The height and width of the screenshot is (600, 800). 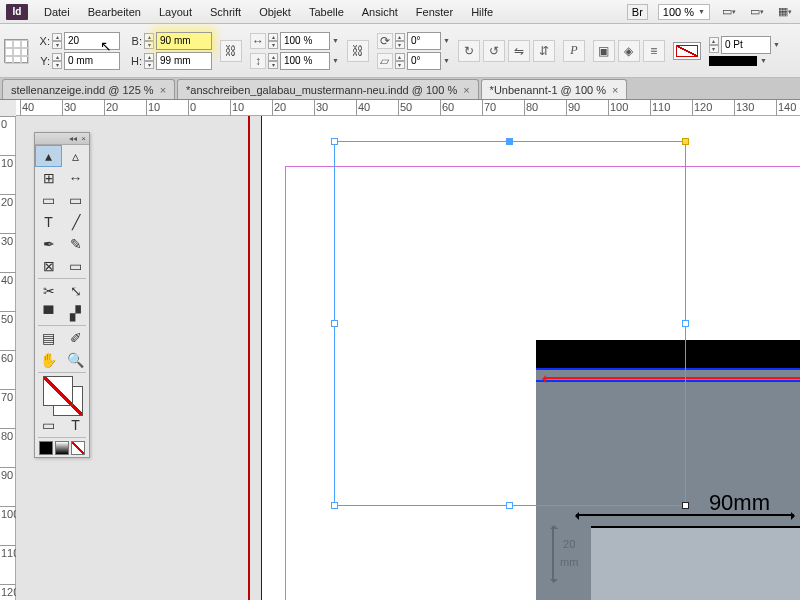 What do you see at coordinates (48, 178) in the screenshot?
I see `page-tool: ⊞` at bounding box center [48, 178].